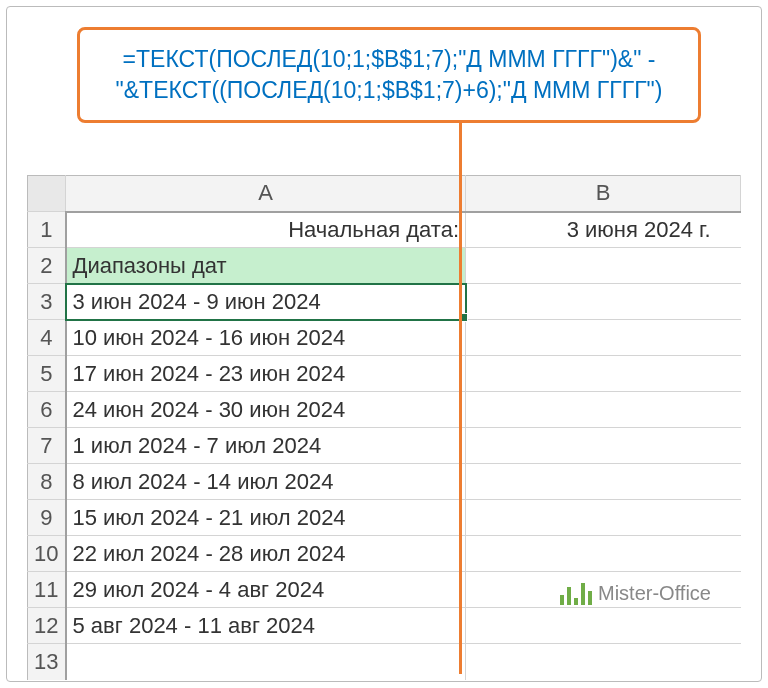 This screenshot has height=688, width=768. I want to click on cell-B4, so click(604, 338).